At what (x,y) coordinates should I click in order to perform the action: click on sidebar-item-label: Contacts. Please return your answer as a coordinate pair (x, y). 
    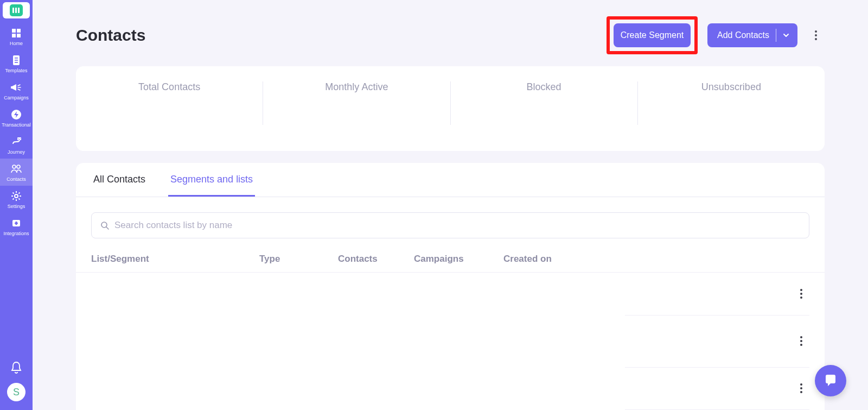
    Looking at the image, I should click on (16, 179).